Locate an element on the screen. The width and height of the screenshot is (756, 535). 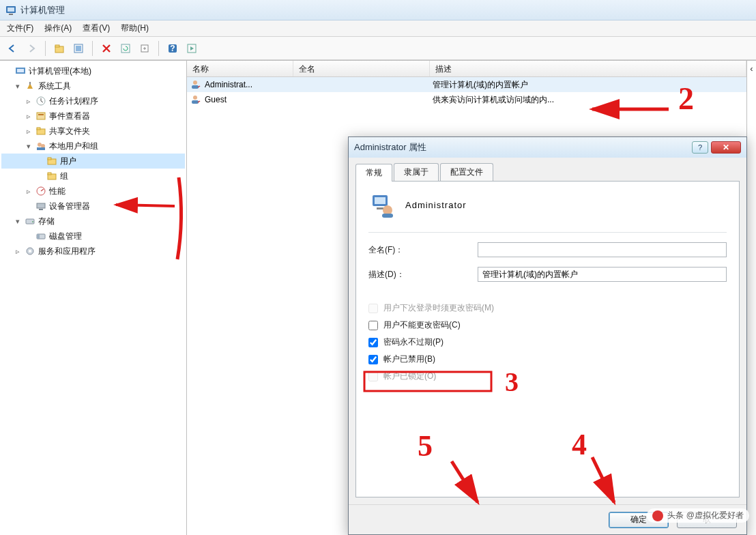
menu-view: 查看(V) is located at coordinates (96, 29).